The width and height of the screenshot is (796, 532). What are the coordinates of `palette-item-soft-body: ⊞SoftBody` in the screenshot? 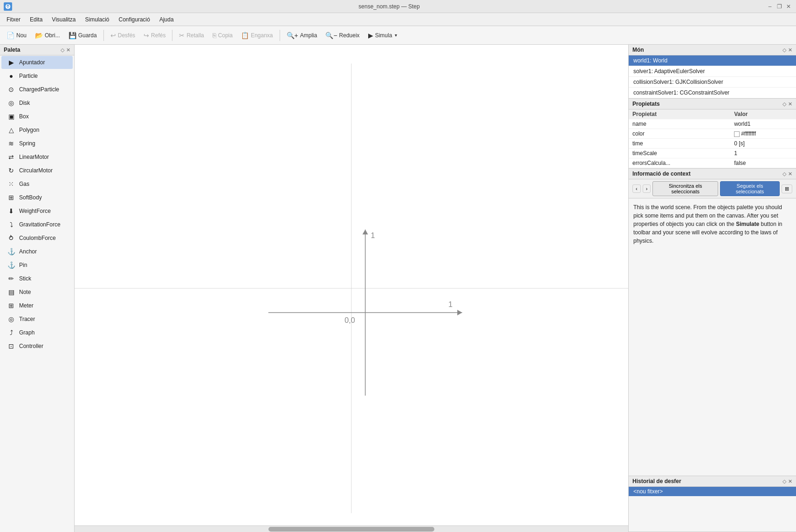 It's located at (37, 198).